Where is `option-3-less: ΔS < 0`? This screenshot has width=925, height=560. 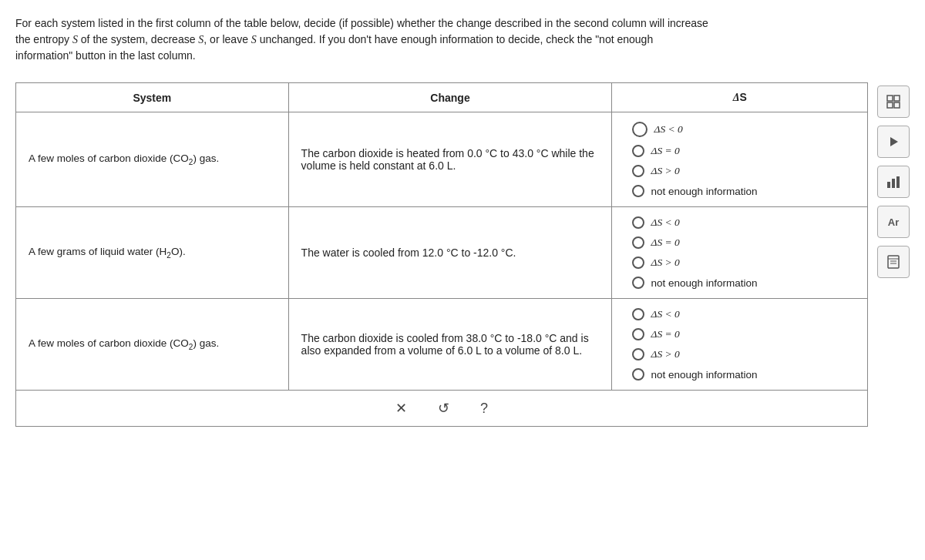
option-3-less: ΔS < 0 is located at coordinates (655, 314).